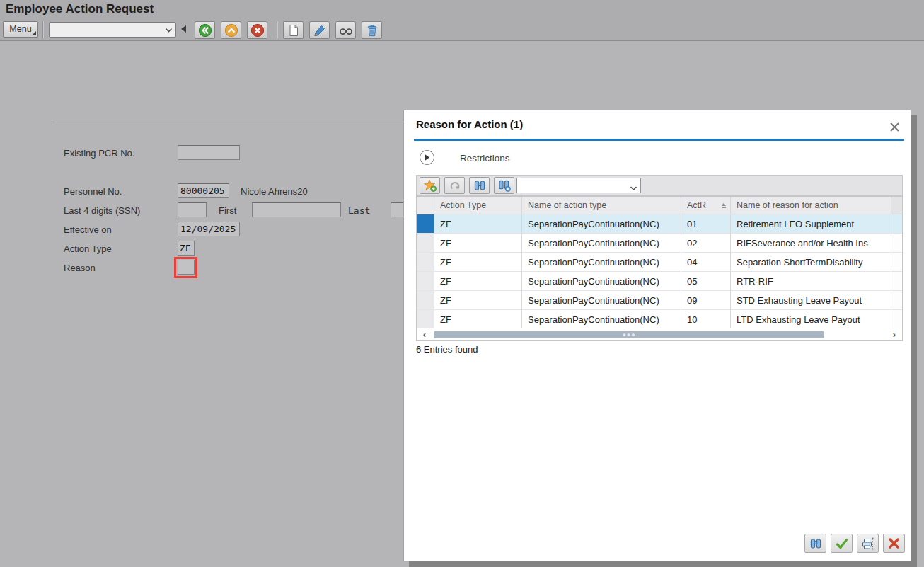 This screenshot has width=924, height=567. What do you see at coordinates (34, 33) in the screenshot?
I see `menu-corner-icon` at bounding box center [34, 33].